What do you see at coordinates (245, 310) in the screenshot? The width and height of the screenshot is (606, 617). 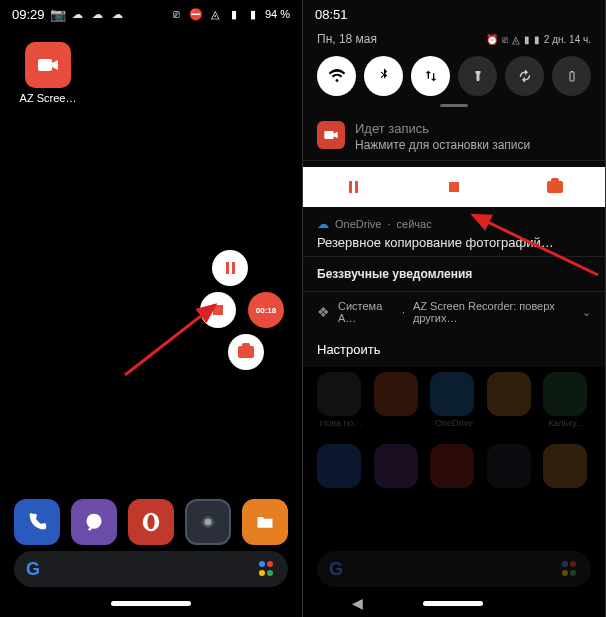 I see `floating-controls: 00:18` at bounding box center [245, 310].